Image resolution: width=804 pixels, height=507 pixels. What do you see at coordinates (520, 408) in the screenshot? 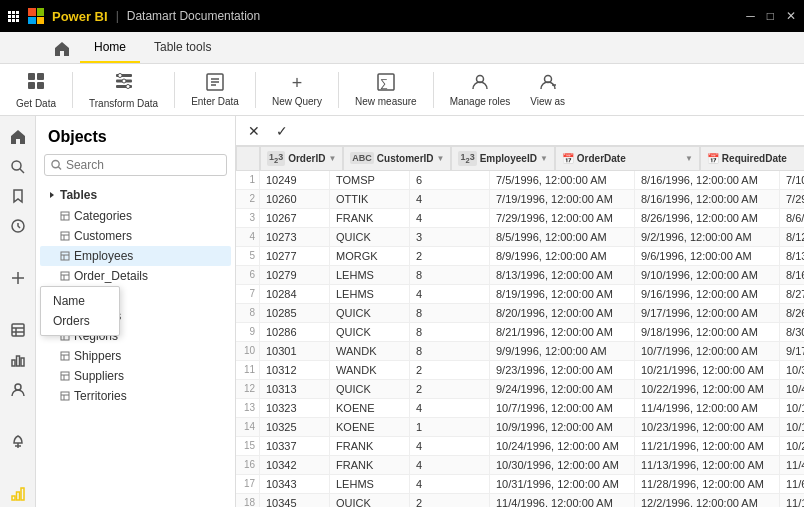
I see `table-row: 1310323KOENE410/7/1996, 12:00:00 AM11/4/…` at bounding box center [520, 408].